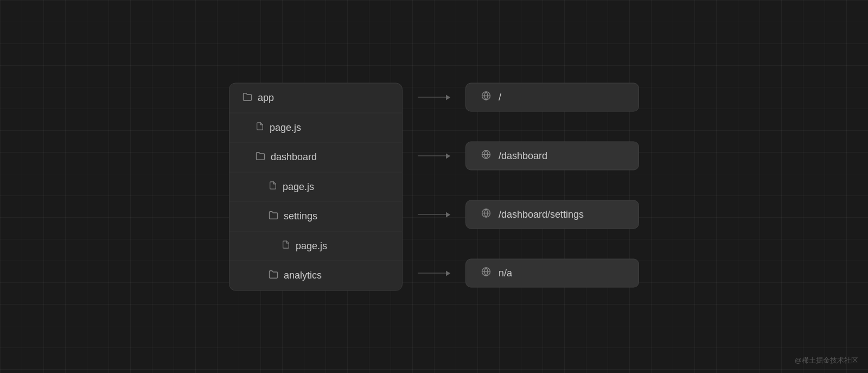 The height and width of the screenshot is (373, 868). I want to click on globe-icon-dashboard, so click(486, 156).